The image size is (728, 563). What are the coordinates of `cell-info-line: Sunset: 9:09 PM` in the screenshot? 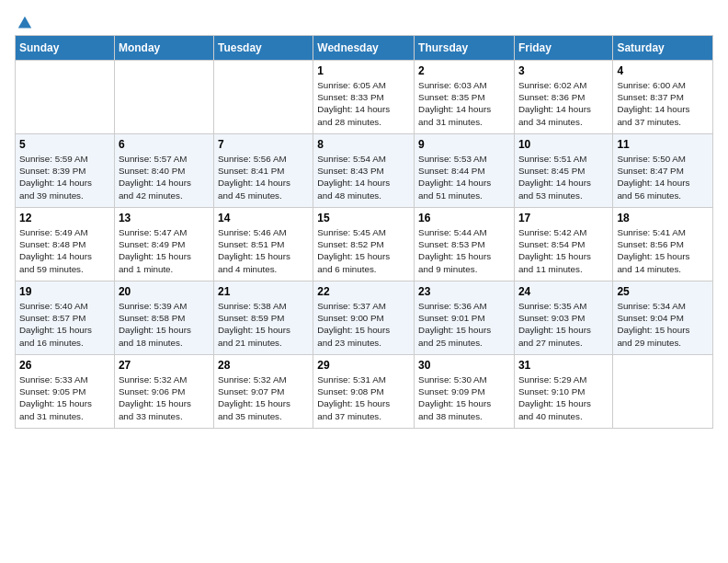 It's located at (464, 392).